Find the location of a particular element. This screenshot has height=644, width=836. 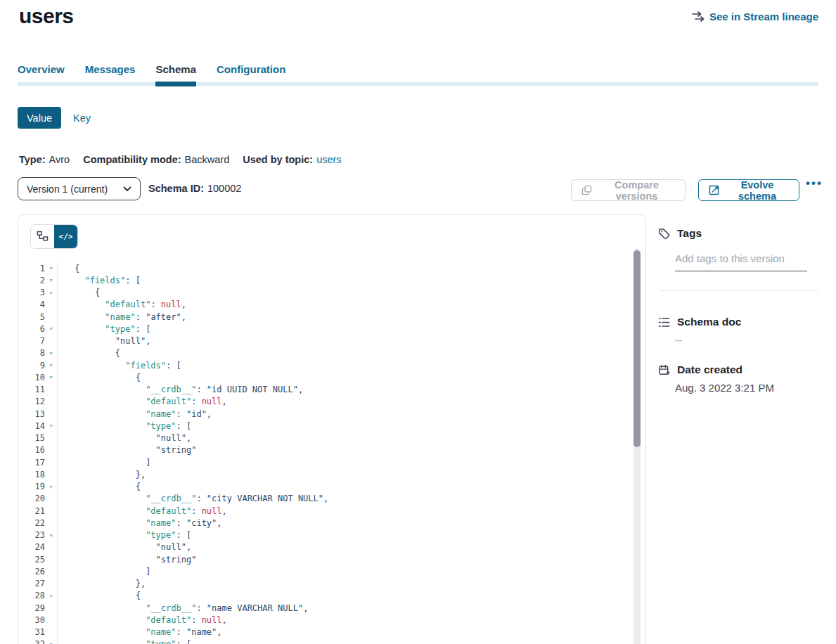

chevron-down-icon is located at coordinates (127, 189).